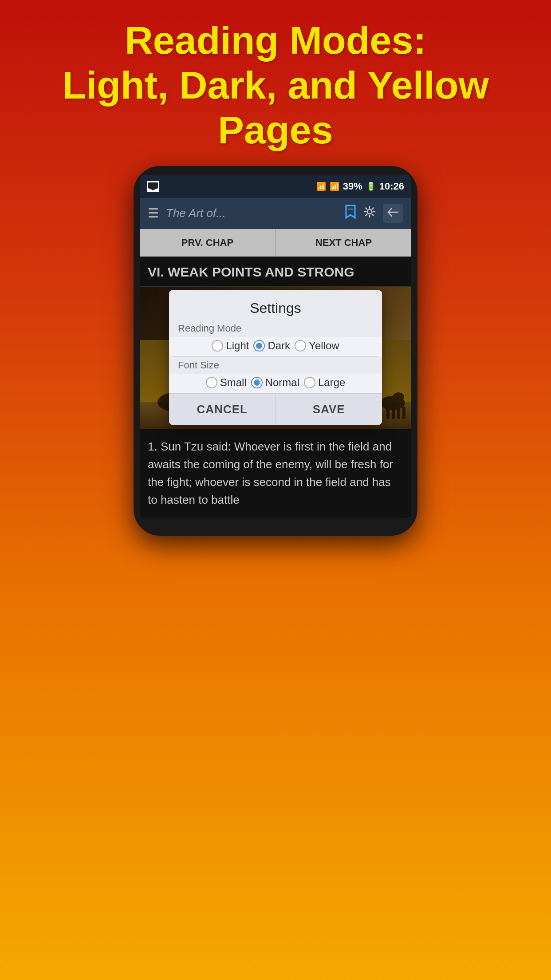  I want to click on bookmark-icon, so click(350, 213).